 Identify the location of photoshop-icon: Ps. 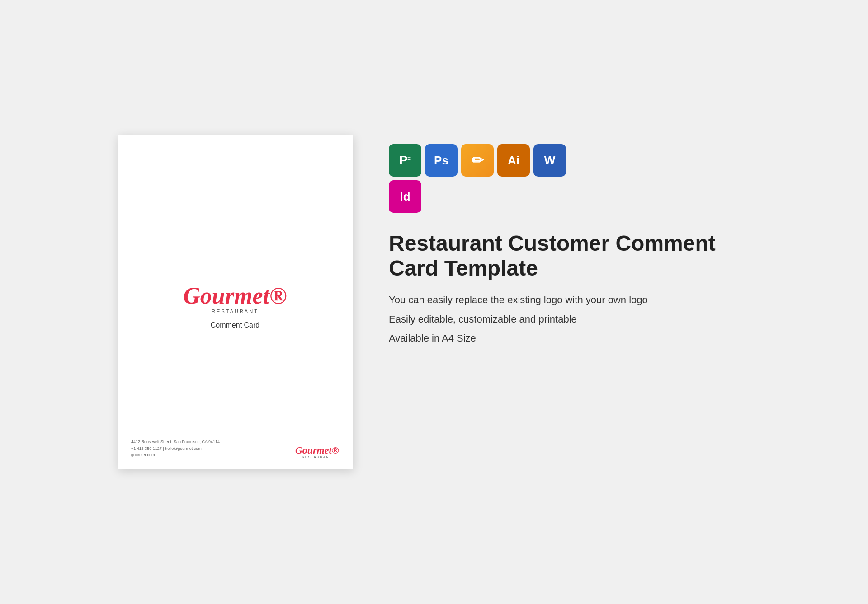
(441, 160).